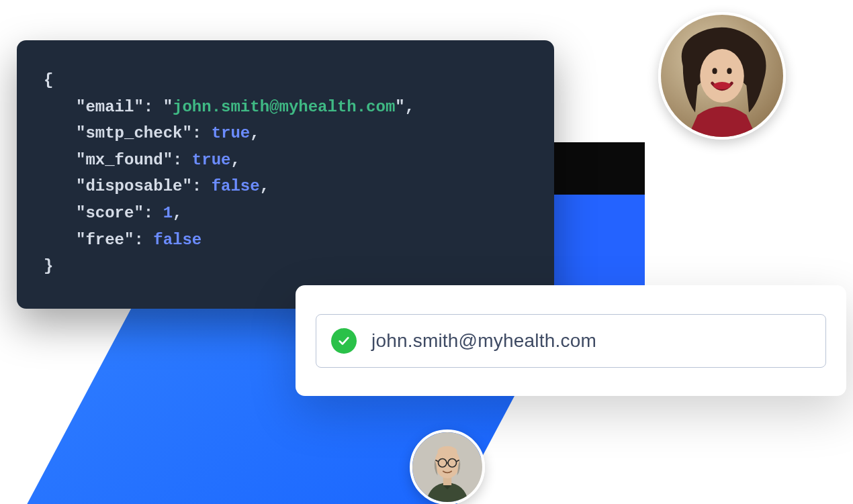  What do you see at coordinates (48, 266) in the screenshot?
I see `brace-close: }` at bounding box center [48, 266].